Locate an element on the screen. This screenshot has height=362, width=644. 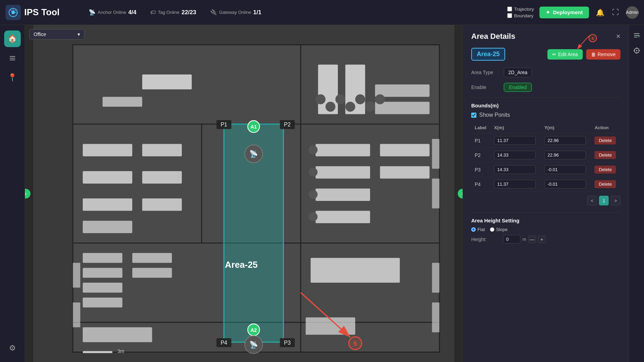
pagination-prev: < is located at coordinates (592, 201).